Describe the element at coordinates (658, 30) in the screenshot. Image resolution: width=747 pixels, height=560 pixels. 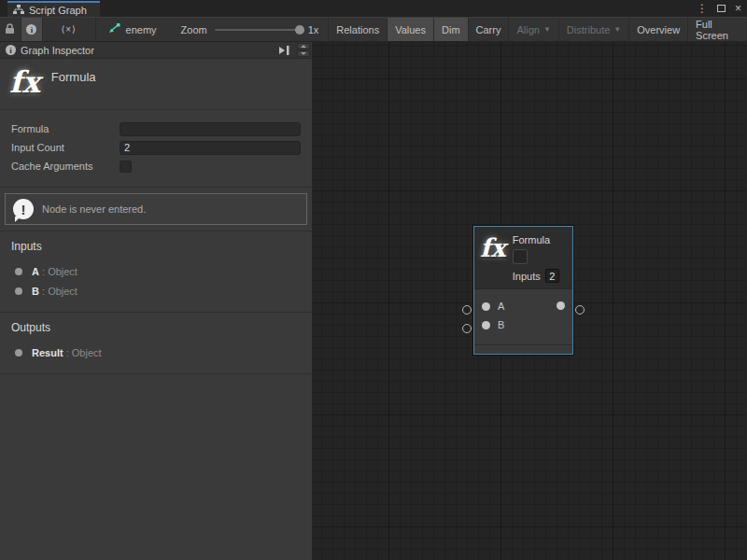
I see `overview-label: Overview` at that location.